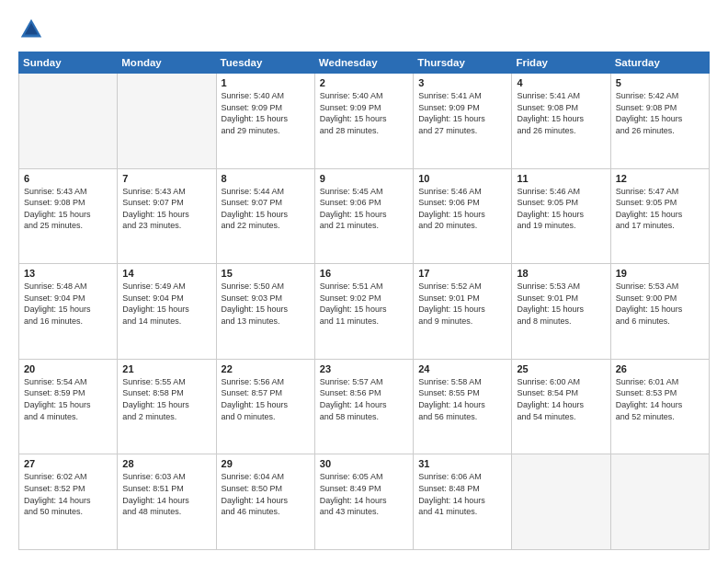  Describe the element at coordinates (561, 178) in the screenshot. I see `day-number: 11` at that location.